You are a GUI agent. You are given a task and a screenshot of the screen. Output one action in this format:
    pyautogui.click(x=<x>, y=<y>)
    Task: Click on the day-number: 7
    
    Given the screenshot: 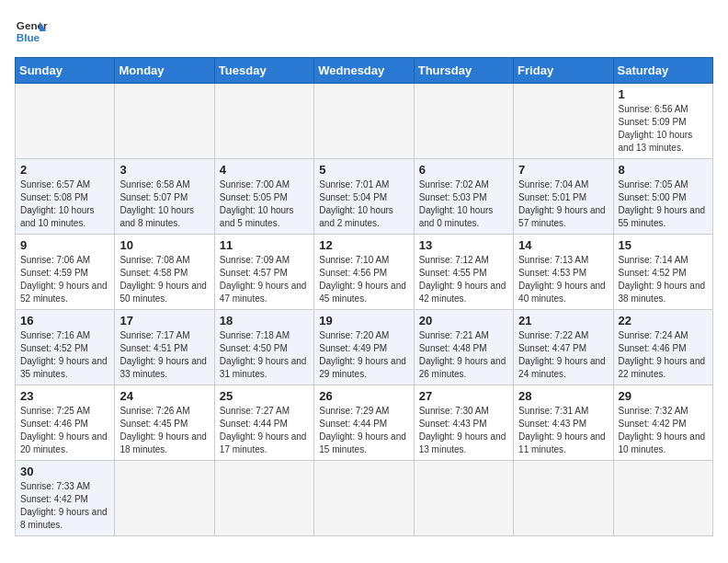 What is the action you would take?
    pyautogui.click(x=563, y=169)
    